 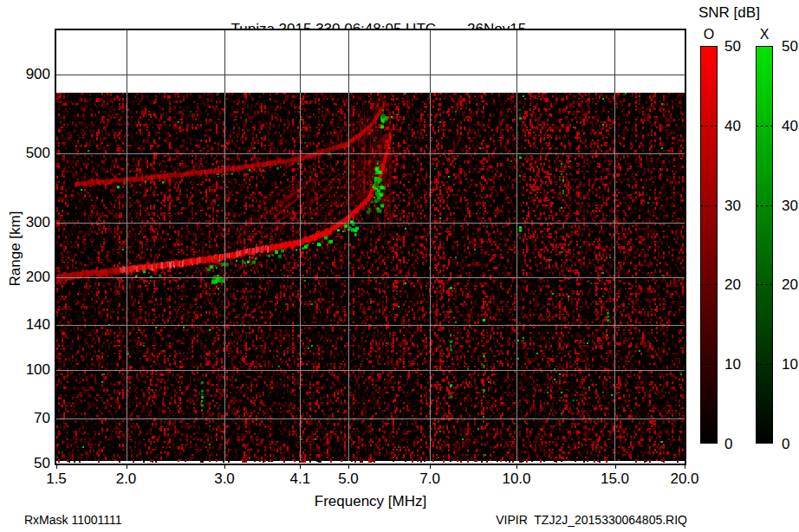 I want to click on x-tick-label: 3.0, so click(x=224, y=479).